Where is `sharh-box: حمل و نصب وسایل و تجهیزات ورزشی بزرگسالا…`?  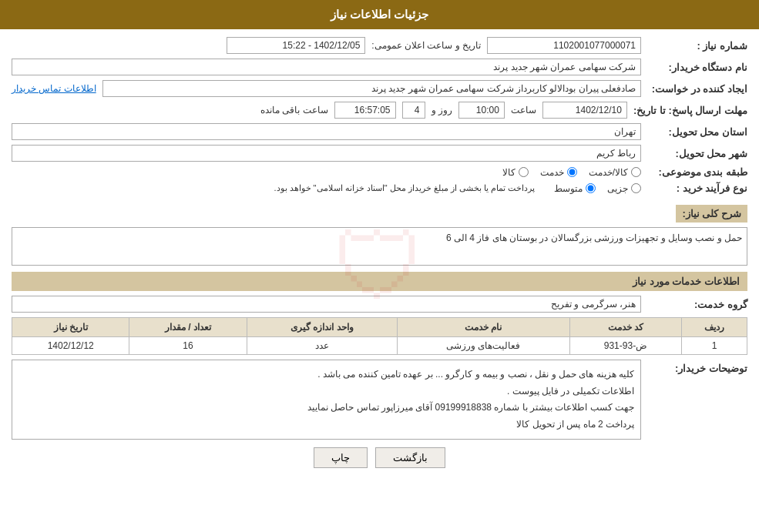 sharh-box: حمل و نصب وسایل و تجهیزات ورزشی بزرگسالا… is located at coordinates (379, 246).